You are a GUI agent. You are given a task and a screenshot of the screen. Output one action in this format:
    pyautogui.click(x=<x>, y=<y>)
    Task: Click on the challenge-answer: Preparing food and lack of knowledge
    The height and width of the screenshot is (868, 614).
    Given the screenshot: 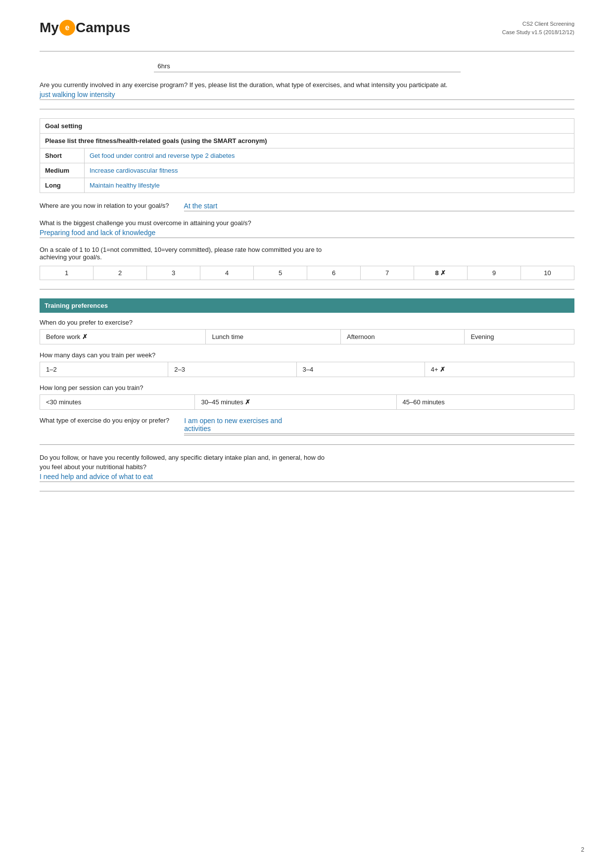 What is the action you would take?
    pyautogui.click(x=307, y=234)
    